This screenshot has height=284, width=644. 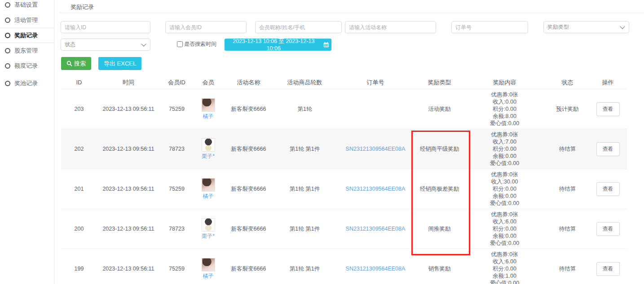 I want to click on table-row: 200 2023-12-13 09:56:11 78723 栗子* 新客裂变66…, so click(x=344, y=229).